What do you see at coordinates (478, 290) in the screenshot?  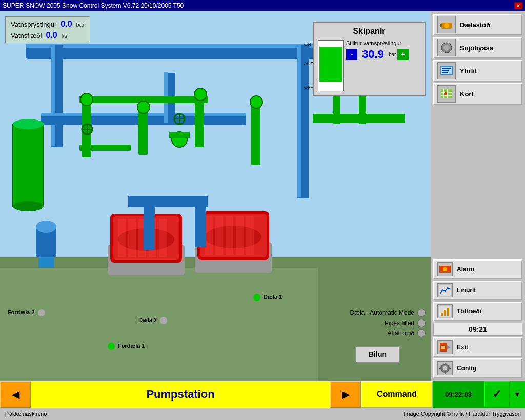 I see `sidebar-btn-linurit: Línurit` at bounding box center [478, 290].